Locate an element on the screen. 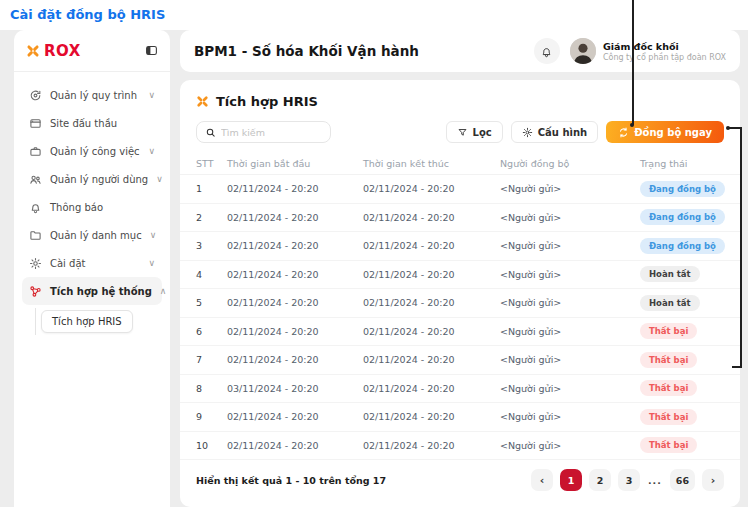 The width and height of the screenshot is (748, 507). search-box is located at coordinates (264, 132).